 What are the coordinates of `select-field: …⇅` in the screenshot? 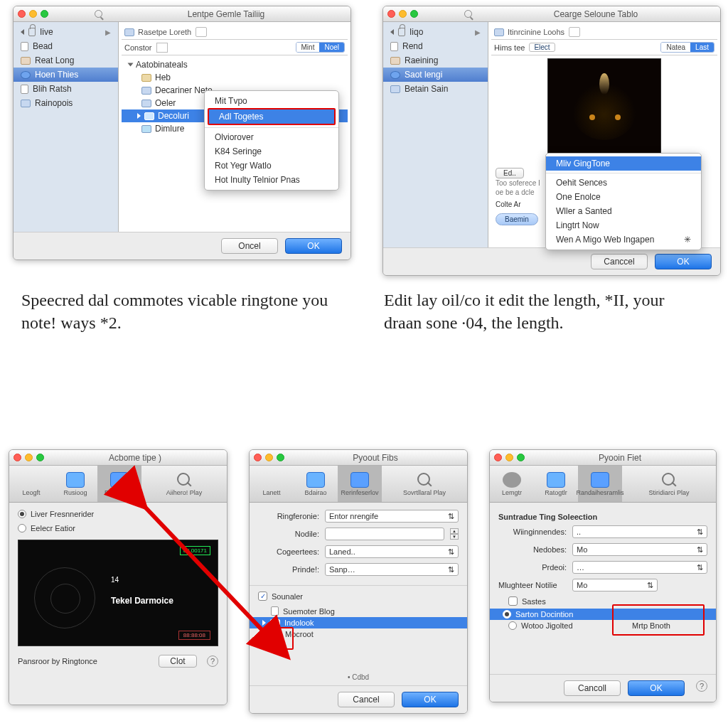 It's located at (640, 567).